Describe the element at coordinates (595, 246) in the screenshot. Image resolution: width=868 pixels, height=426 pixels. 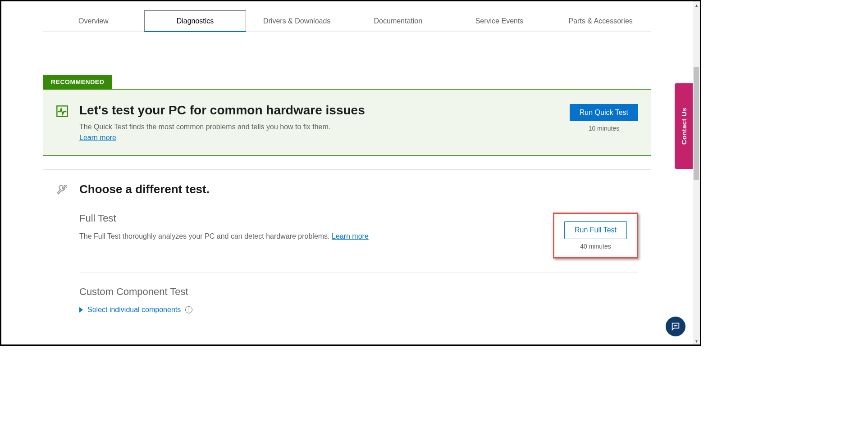
I see `full-test-time: 40 minutes` at that location.